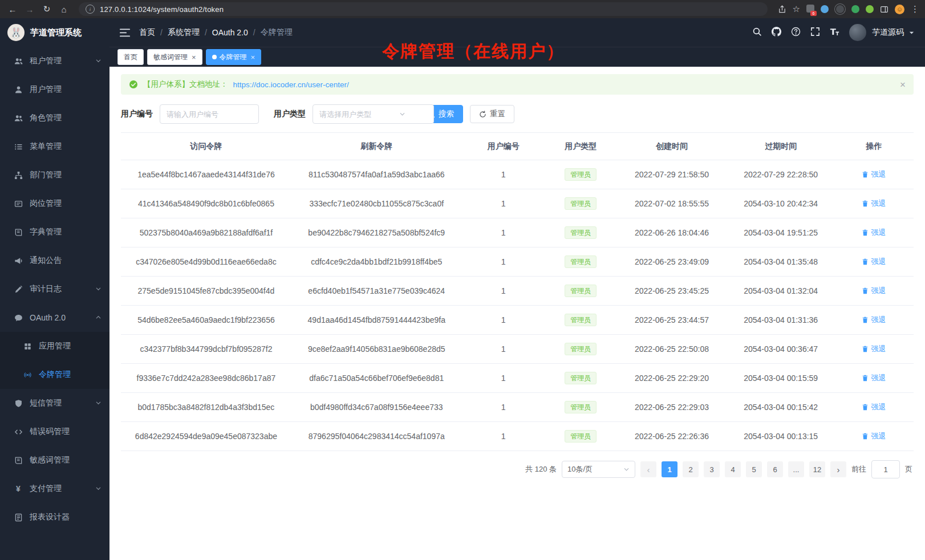 Image resolution: width=925 pixels, height=560 pixels. What do you see at coordinates (517, 320) in the screenshot?
I see `table-row: 54d6be82ee5a460a9aedc1f9bf22365649d1aa46…` at bounding box center [517, 320].